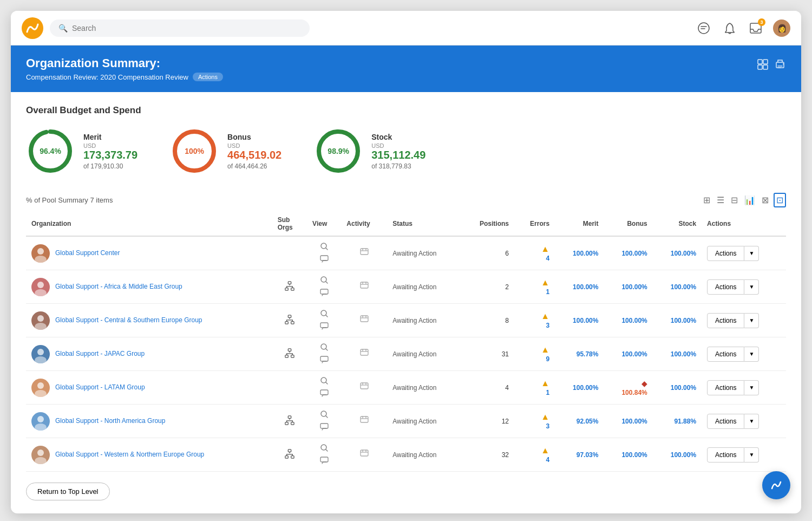 The height and width of the screenshot is (521, 812). I want to click on workday-logo, so click(32, 28).